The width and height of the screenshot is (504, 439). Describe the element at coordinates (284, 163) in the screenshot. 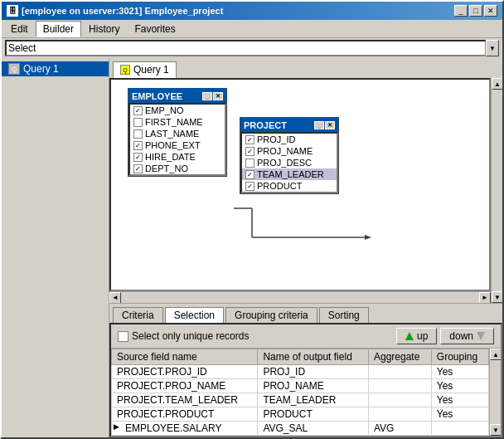

I see `proj-desc-label: PROJ_DESC` at that location.